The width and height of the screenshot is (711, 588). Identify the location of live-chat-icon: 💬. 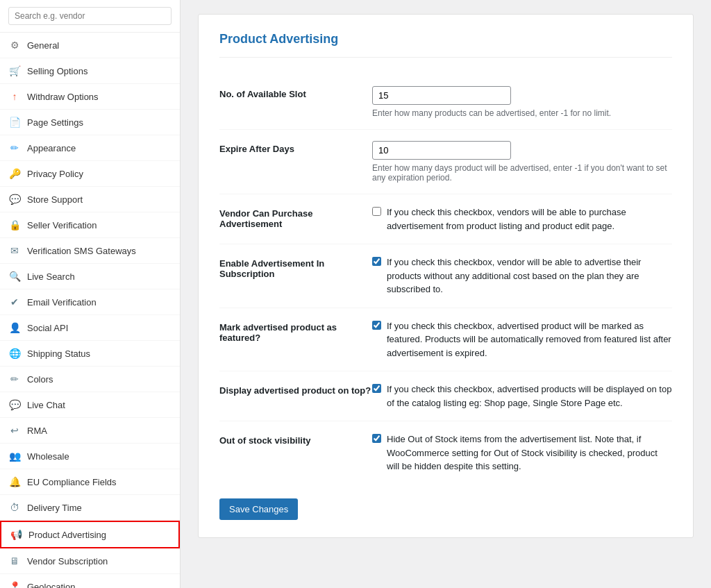
(15, 405).